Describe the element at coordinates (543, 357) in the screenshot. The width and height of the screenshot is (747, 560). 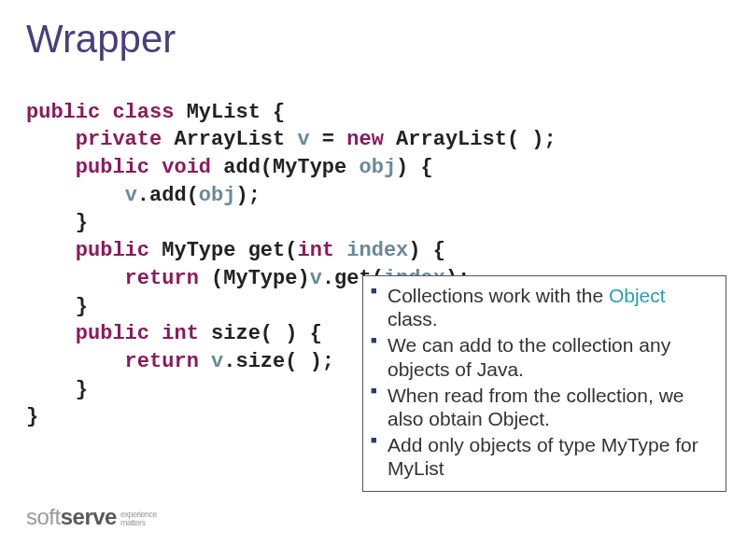
I see `list-item: We can add to the collection any objects…` at that location.